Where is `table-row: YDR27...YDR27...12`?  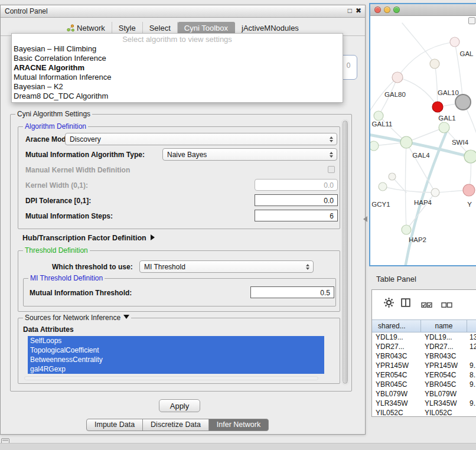 table-row: YDR27...YDR27...12 is located at coordinates (424, 347).